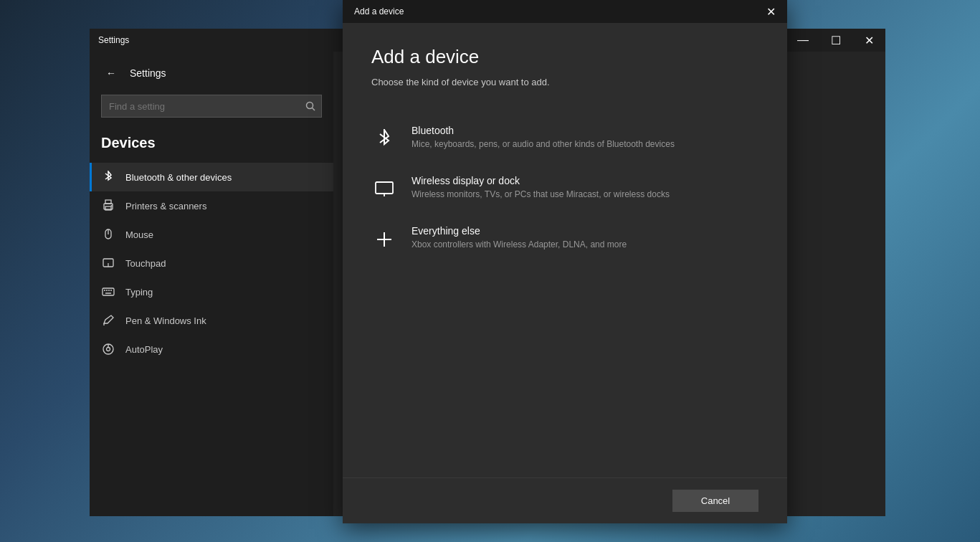 This screenshot has height=542, width=980. What do you see at coordinates (519, 231) in the screenshot?
I see `everything-option-title: Everything else` at bounding box center [519, 231].